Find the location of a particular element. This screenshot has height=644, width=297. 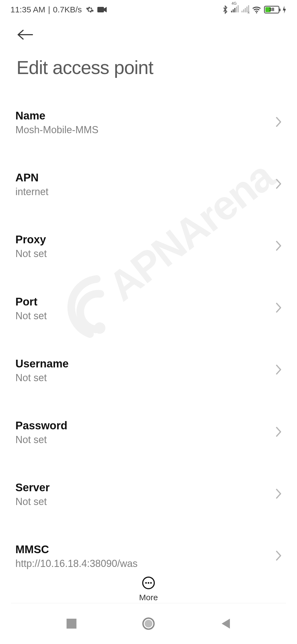

more-icon is located at coordinates (148, 583).